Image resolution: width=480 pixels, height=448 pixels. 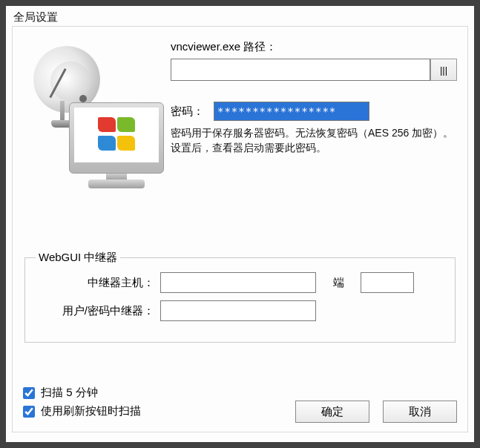 I want to click on scan-on-refresh-checkbox, so click(x=29, y=412).